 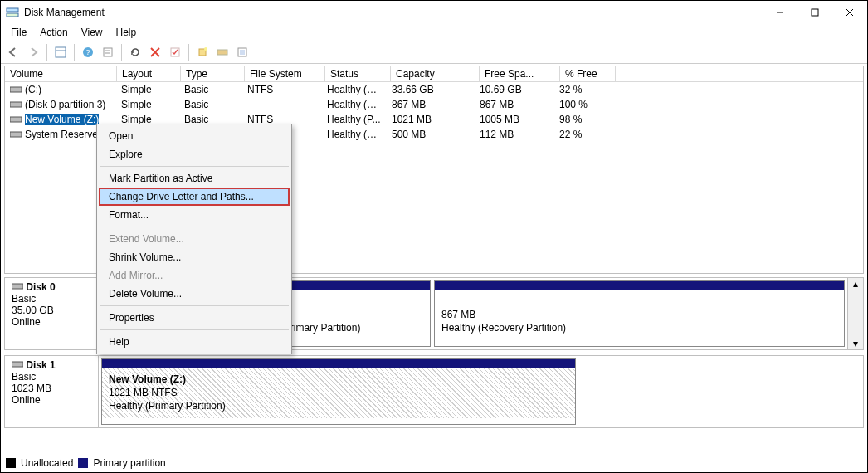 What do you see at coordinates (12, 12) in the screenshot?
I see `app-icon` at bounding box center [12, 12].